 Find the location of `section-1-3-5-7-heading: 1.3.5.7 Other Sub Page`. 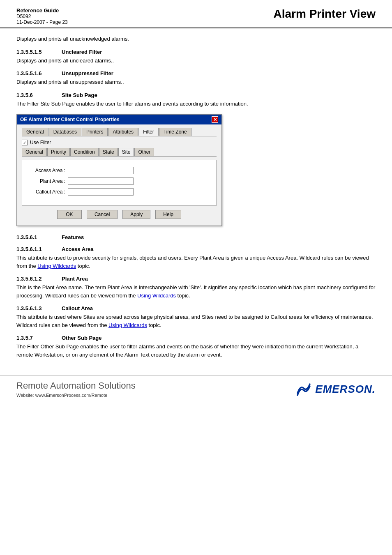

section-1-3-5-7-heading: 1.3.5.7 Other Sub Page is located at coordinates (196, 338).